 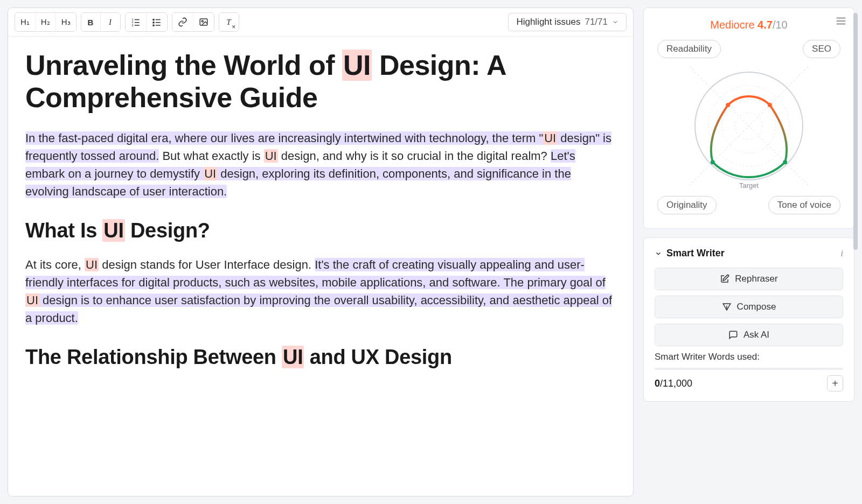 What do you see at coordinates (596, 22) in the screenshot?
I see `highlight-issues-count: 71/71` at bounding box center [596, 22].